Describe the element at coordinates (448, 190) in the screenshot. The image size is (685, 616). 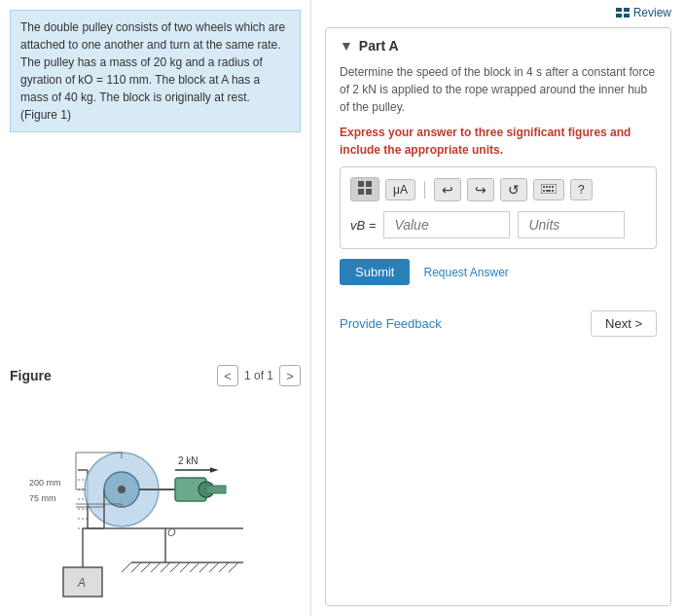
I see `undo-icon: ↩` at that location.